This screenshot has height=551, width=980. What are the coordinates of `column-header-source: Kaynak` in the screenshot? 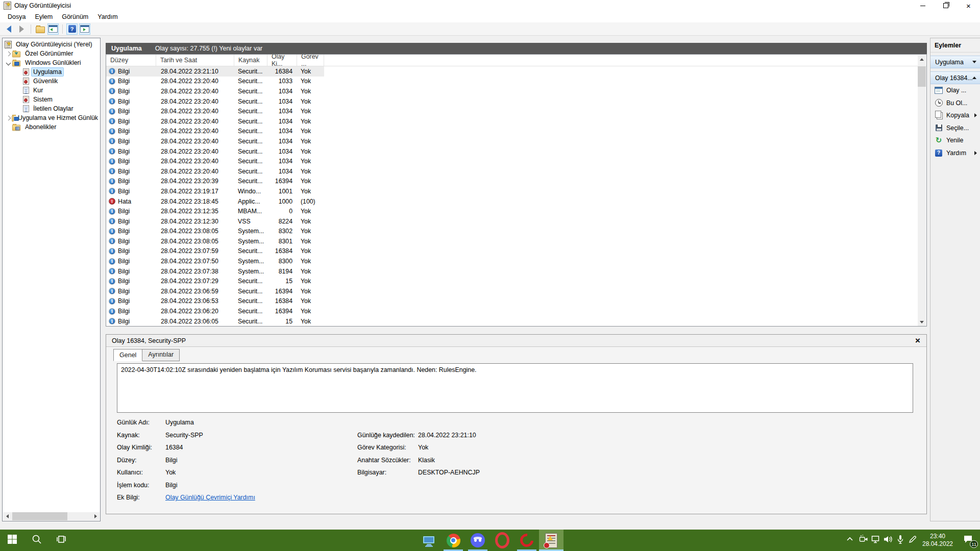 It's located at (251, 60).